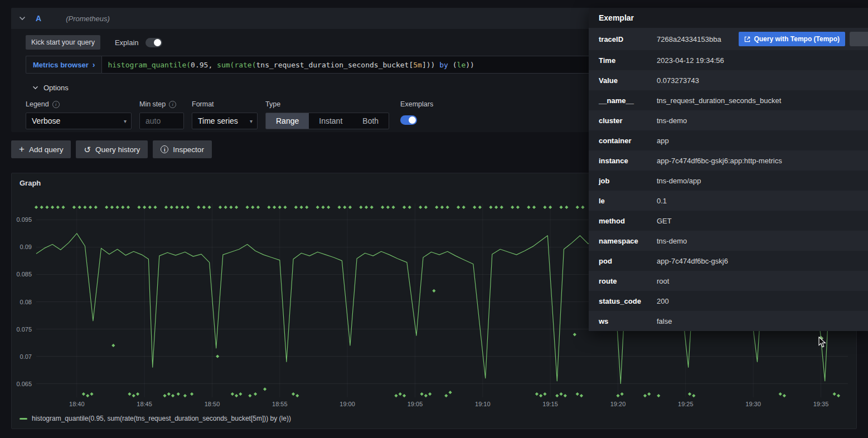  I want to click on options-section-toggle: Options, so click(47, 87).